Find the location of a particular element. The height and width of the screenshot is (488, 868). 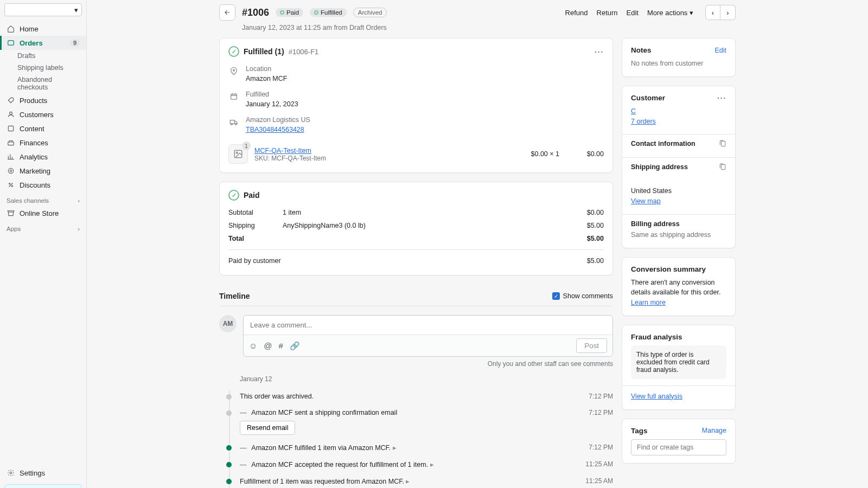

mention-icon: @ is located at coordinates (268, 346).